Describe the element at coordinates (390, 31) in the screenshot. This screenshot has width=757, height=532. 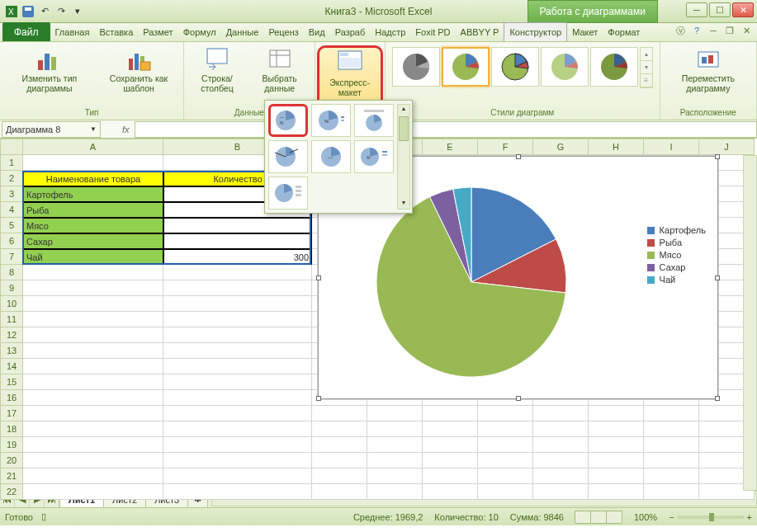
I see `tab-addins: Надстр` at that location.